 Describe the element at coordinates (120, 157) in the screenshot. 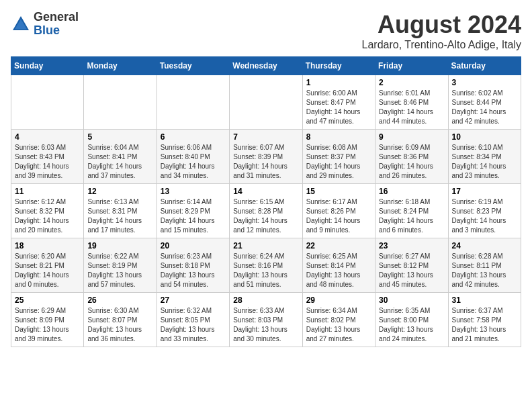

I see `calendar-day-cell: 5Sunrise: 6:04 AM Sunset: 8:41 PM Daylig…` at that location.